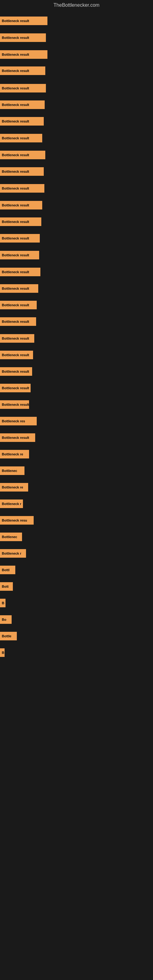 The width and height of the screenshot is (153, 980). Describe the element at coordinates (15, 71) in the screenshot. I see `bar-label-3: Bottleneck result` at that location.